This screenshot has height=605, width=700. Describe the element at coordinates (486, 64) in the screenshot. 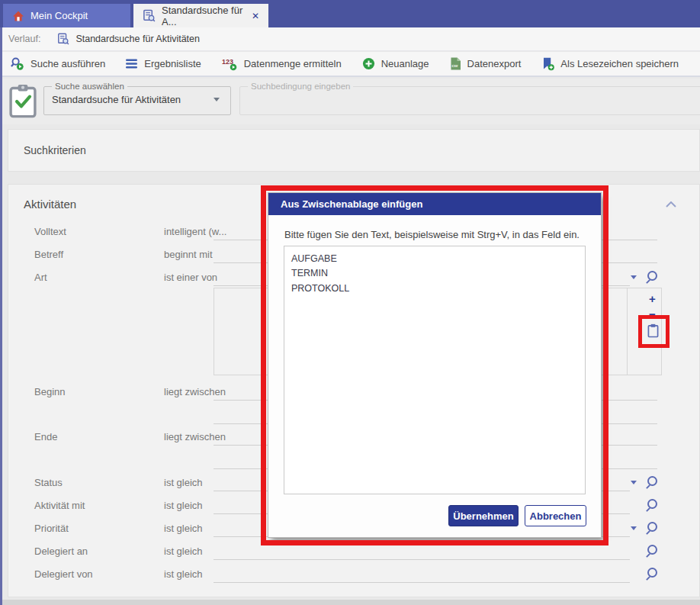

I see `data-export-button: csv Datenexport` at that location.